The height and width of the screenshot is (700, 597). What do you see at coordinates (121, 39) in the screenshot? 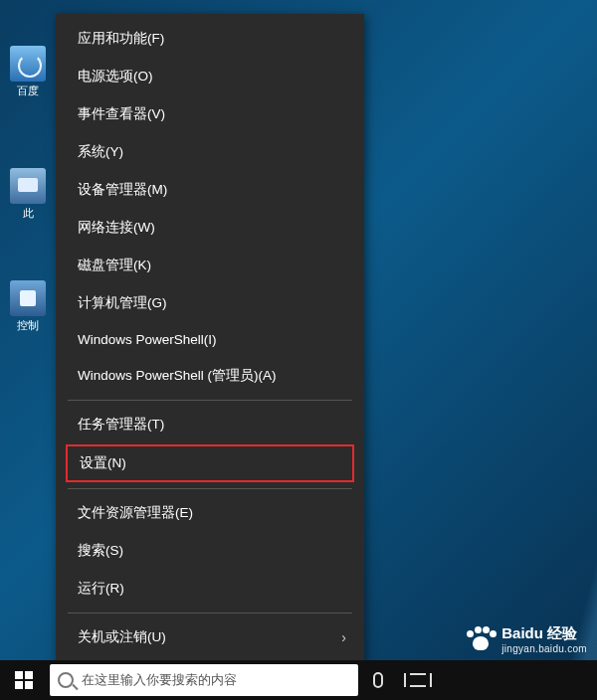
I see `menu-item-label: 应用和功能(F)` at bounding box center [121, 39].